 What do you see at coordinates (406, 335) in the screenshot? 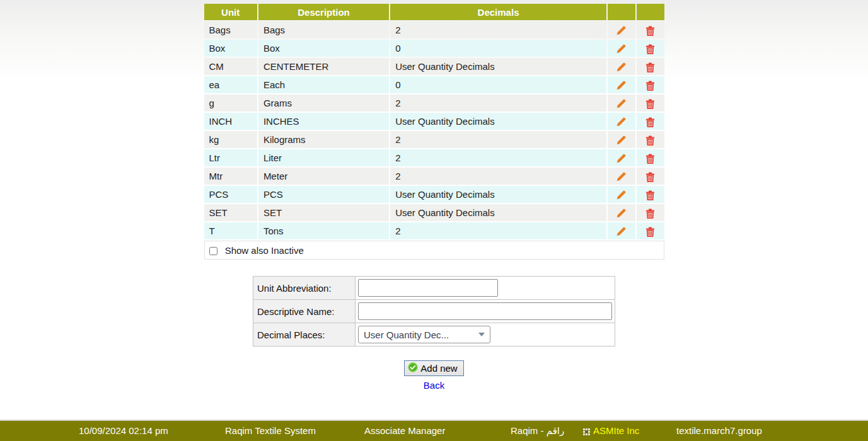
I see `decimal-places-selected-value: User Quantity Dec...` at bounding box center [406, 335].